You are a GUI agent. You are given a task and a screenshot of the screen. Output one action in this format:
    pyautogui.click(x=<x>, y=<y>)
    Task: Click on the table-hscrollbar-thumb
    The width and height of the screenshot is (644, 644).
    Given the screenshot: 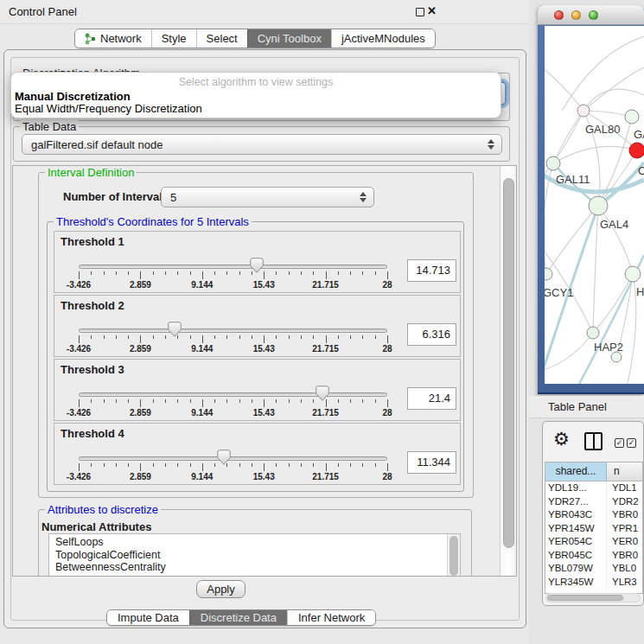 What is the action you would take?
    pyautogui.click(x=585, y=598)
    